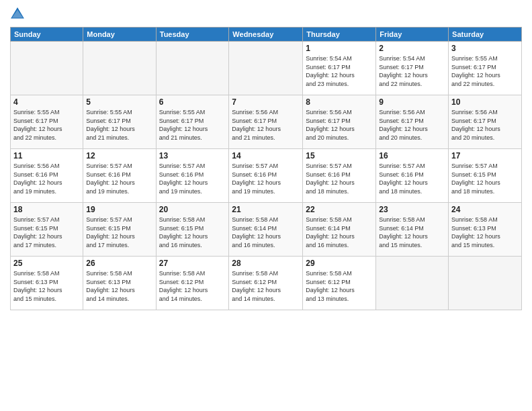  Describe the element at coordinates (193, 263) in the screenshot. I see `day-number: 27` at that location.